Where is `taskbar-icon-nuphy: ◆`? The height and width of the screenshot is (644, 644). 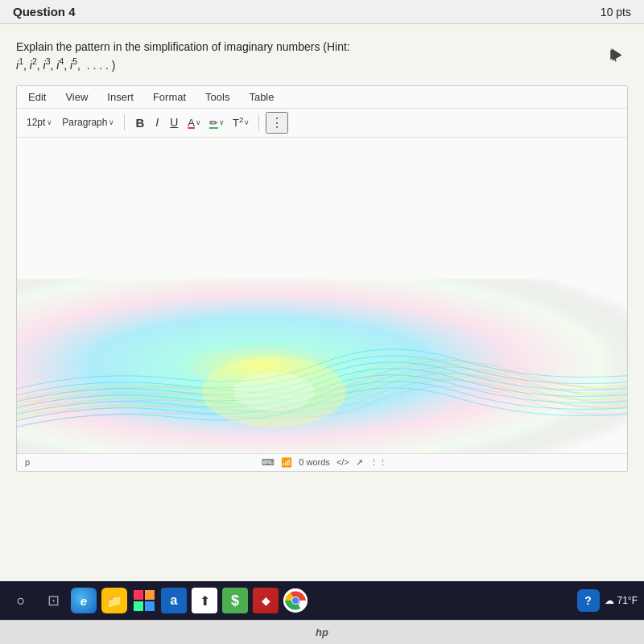
taskbar-icon-nuphy: ◆ is located at coordinates (266, 601).